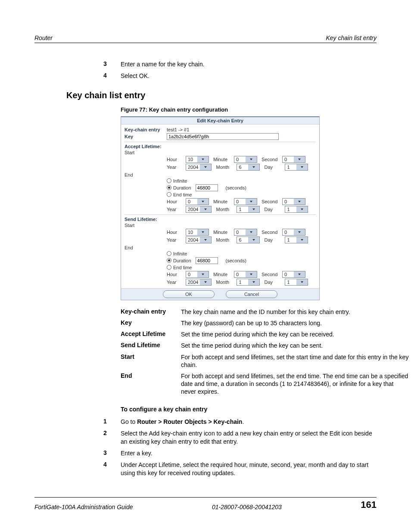  Describe the element at coordinates (189, 294) in the screenshot. I see `ok-button: OK` at that location.